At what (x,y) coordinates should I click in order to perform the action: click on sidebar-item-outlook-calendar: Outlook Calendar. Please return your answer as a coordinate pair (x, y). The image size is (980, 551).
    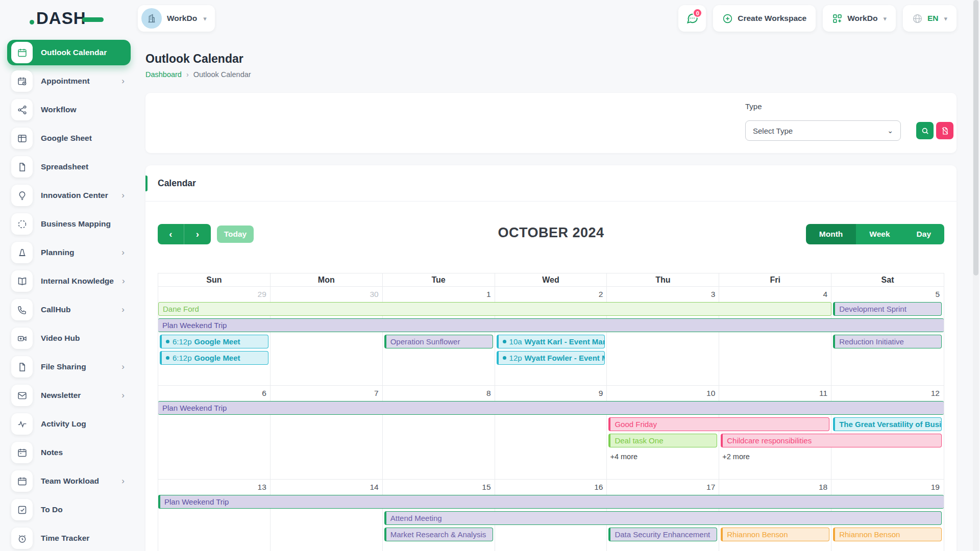
    Looking at the image, I should click on (69, 53).